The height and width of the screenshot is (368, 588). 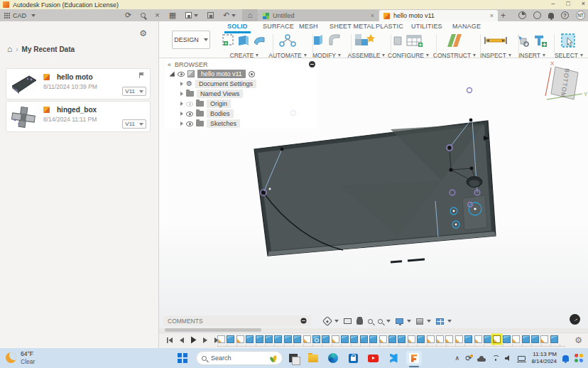 What do you see at coordinates (143, 33) in the screenshot?
I see `panel-settings-gear-icon: ⚙` at bounding box center [143, 33].